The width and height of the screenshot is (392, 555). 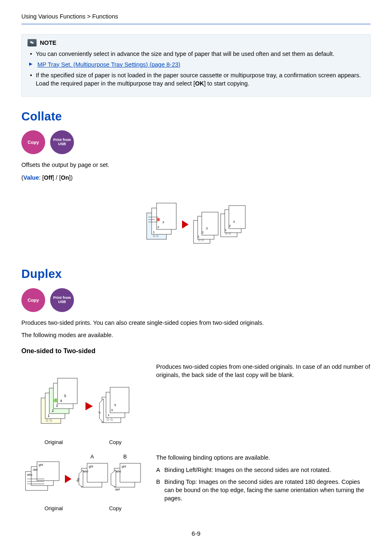 I want to click on collate-diagram: ☆☆ 1 2 3 ☆☆ 1 2 3 ☆☆, so click(x=196, y=221).